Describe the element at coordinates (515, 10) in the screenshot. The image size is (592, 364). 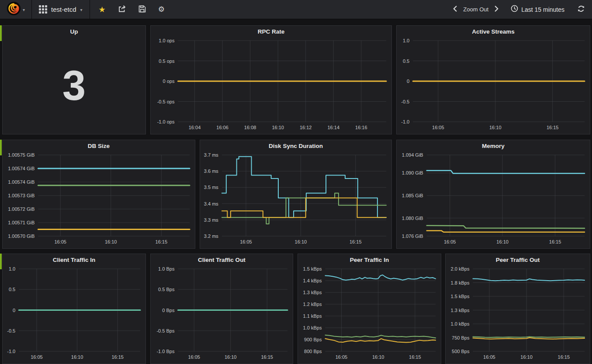
I see `clock-icon` at that location.